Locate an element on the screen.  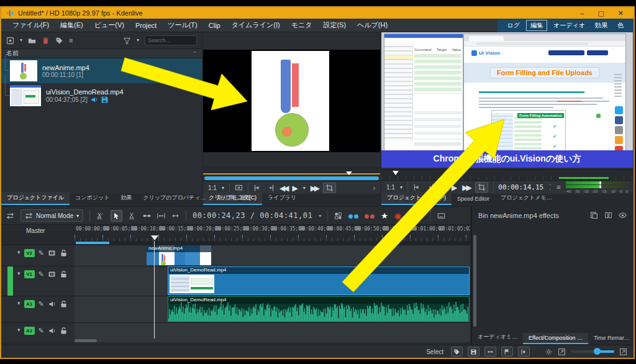
zone-in-icon is located at coordinates (257, 188).